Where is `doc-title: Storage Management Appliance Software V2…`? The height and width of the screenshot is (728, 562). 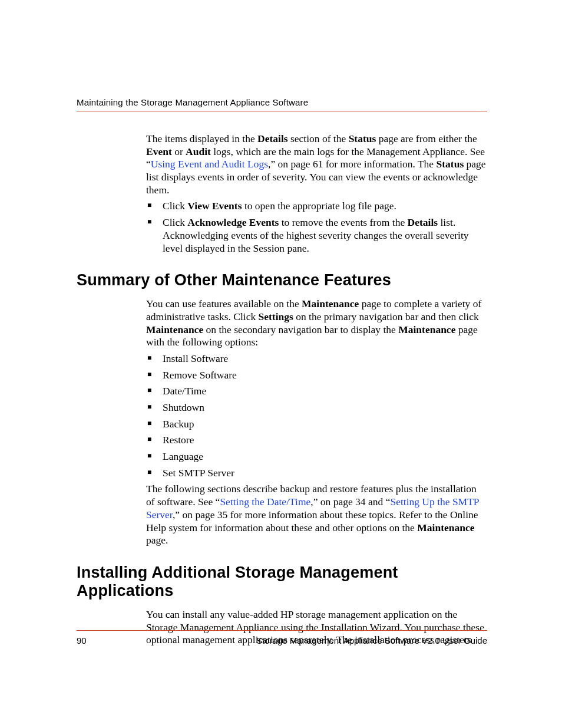 doc-title: Storage Management Appliance Software V2… is located at coordinates (372, 640).